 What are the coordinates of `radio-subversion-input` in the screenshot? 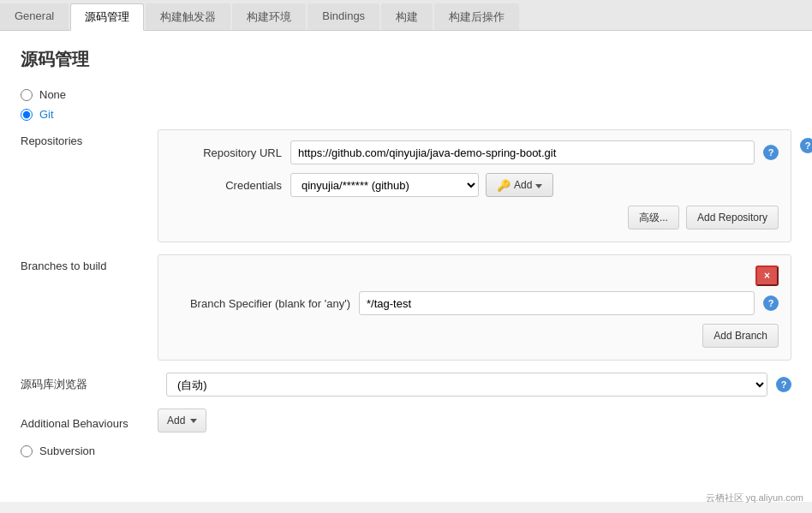 It's located at (27, 451).